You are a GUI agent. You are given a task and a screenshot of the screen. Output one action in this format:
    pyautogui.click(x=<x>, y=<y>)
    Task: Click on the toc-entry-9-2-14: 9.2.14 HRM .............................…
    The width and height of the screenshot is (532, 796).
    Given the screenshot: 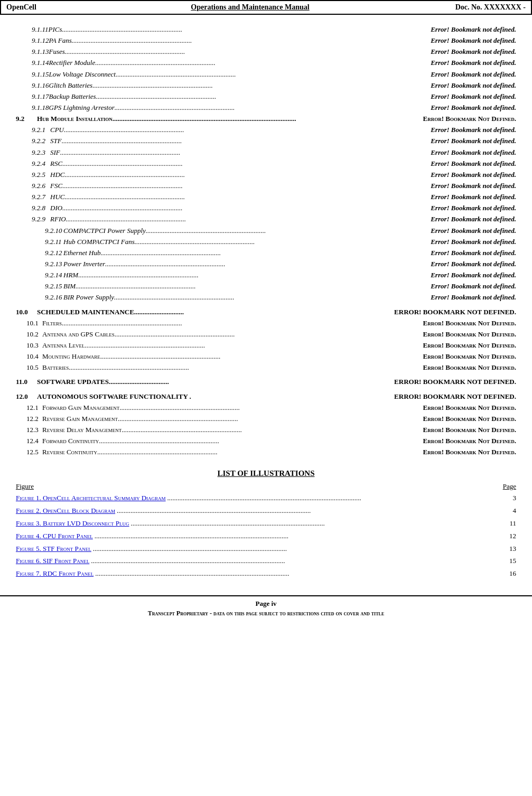 What is the action you would take?
    pyautogui.click(x=266, y=275)
    